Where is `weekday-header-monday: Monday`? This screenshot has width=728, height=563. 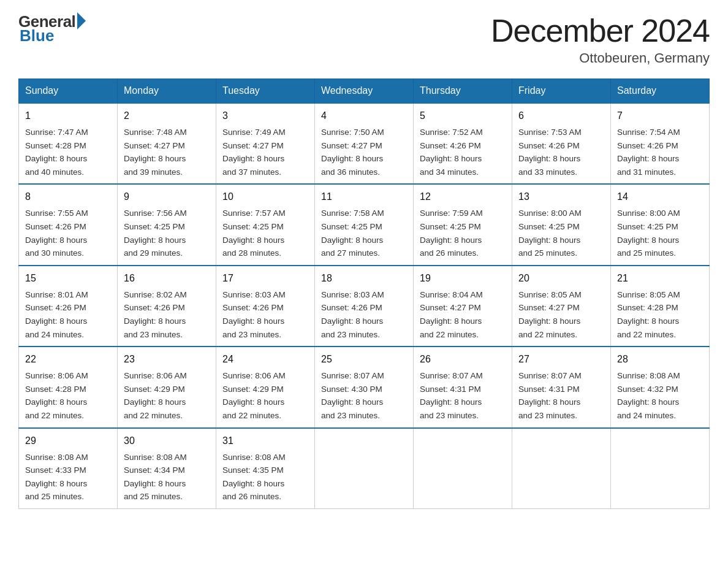 weekday-header-monday: Monday is located at coordinates (167, 91).